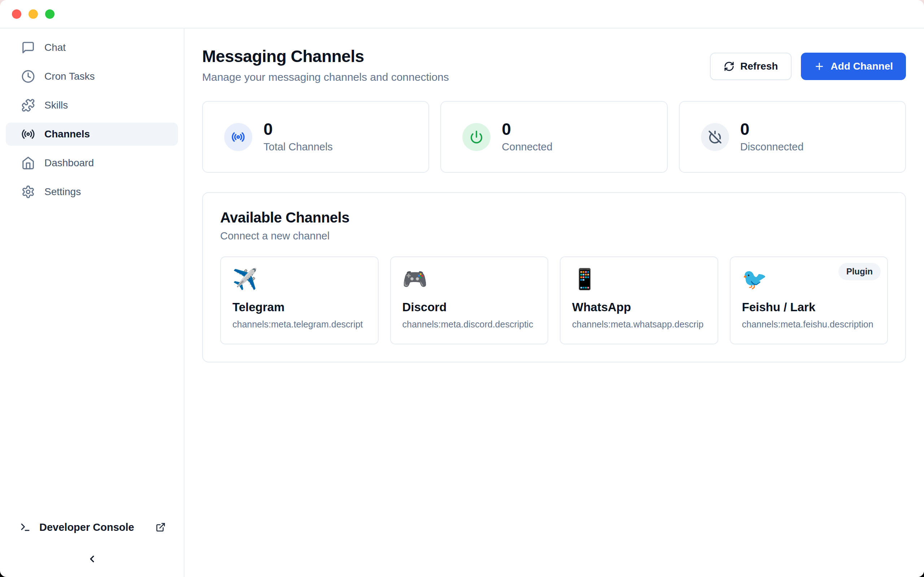 The image size is (924, 577). What do you see at coordinates (92, 527) in the screenshot?
I see `developer-console-link: Developer Console` at bounding box center [92, 527].